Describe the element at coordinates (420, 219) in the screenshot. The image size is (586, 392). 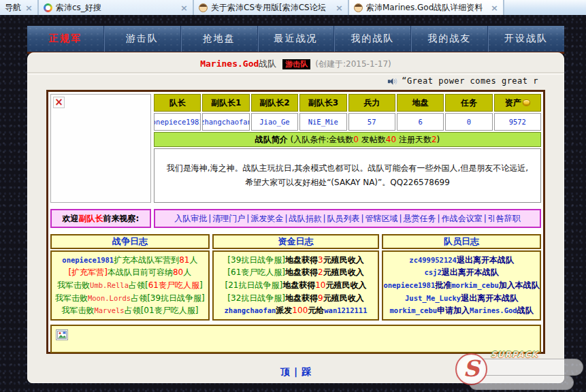
I see `officer-link-悬赏任务: 悬赏任务` at that location.